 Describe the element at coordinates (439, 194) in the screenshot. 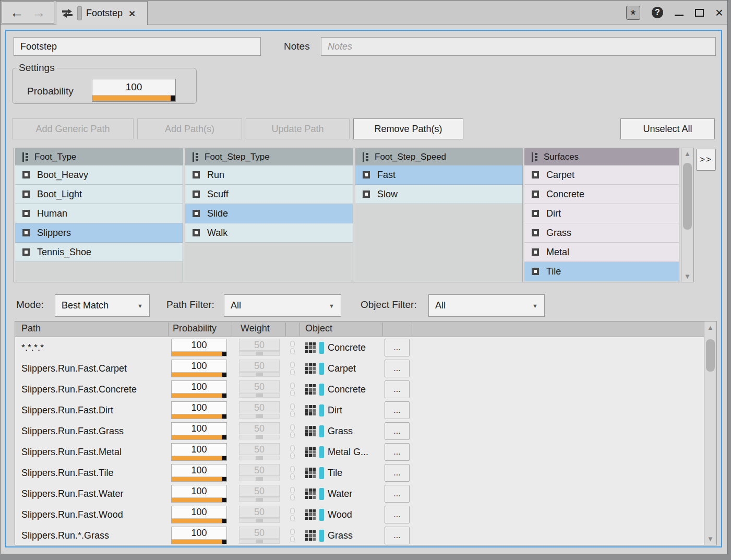

I see `switch-item-slow: Slow` at that location.